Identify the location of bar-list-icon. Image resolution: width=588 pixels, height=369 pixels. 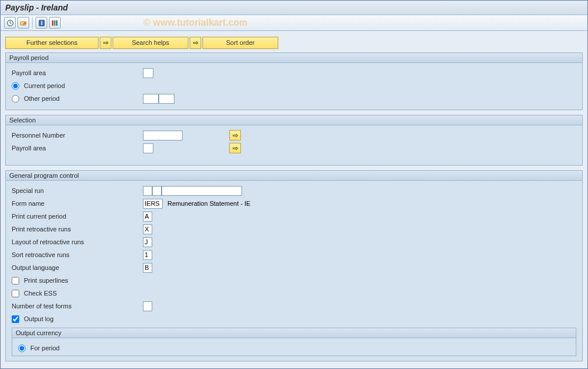
(55, 23).